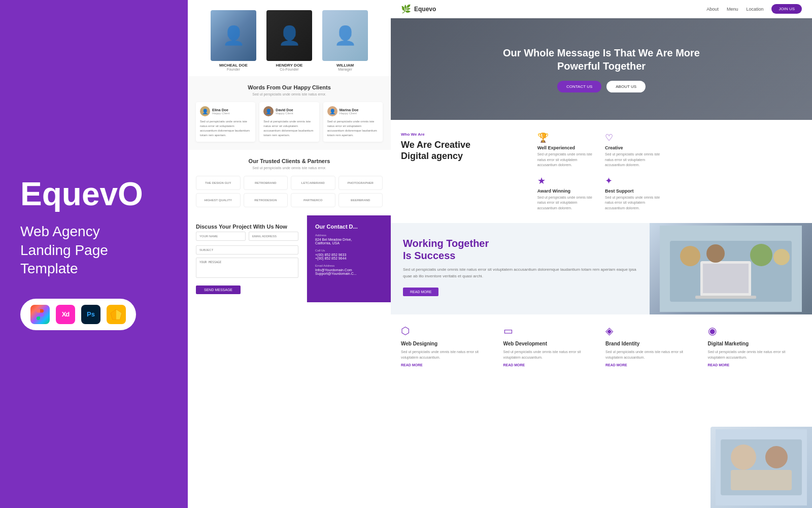  Describe the element at coordinates (626, 86) in the screenshot. I see `about-us-button: ABOUT US` at that location.